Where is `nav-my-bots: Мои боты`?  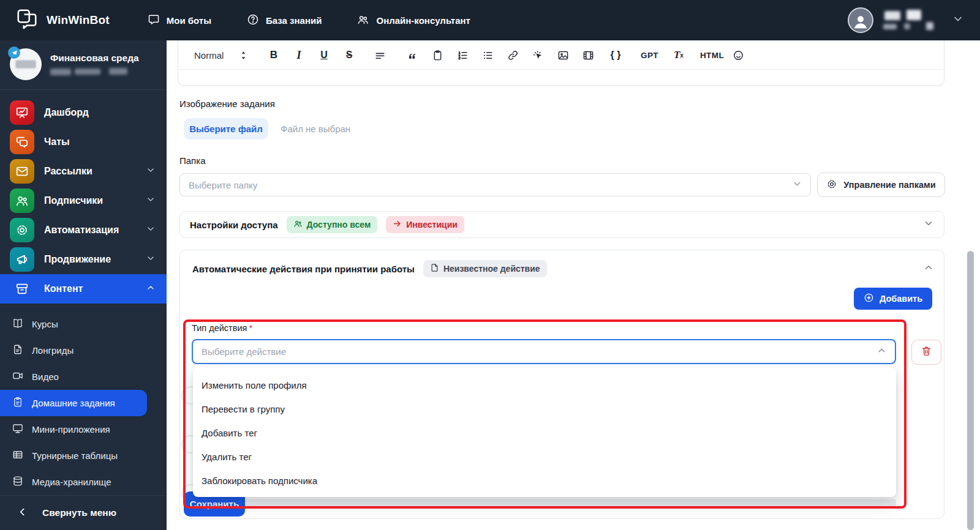 nav-my-bots: Мои боты is located at coordinates (179, 21).